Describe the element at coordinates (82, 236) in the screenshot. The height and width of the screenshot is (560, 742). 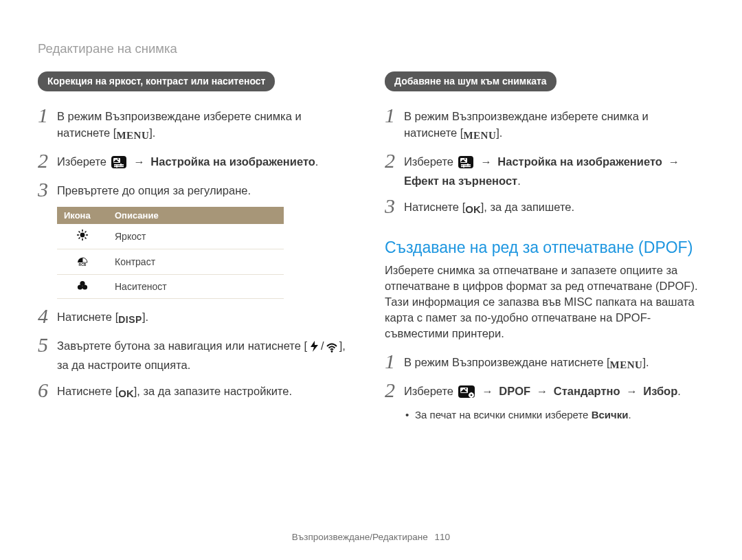
I see `brightness-icon` at that location.